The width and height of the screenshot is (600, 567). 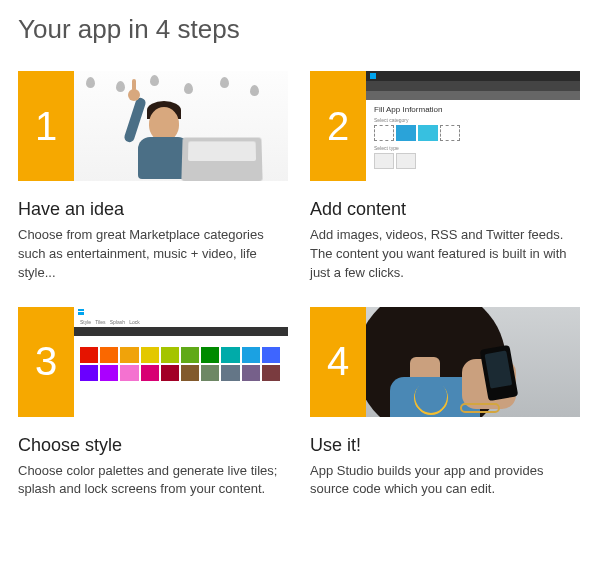 I want to click on step-number-badge: 4, so click(x=338, y=362).